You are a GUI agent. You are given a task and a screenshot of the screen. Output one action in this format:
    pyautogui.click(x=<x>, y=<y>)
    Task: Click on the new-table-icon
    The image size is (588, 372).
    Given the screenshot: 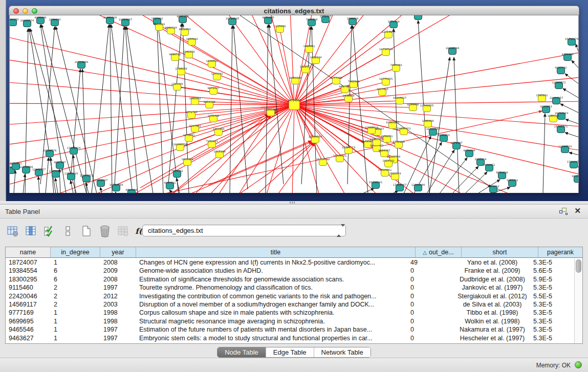 What is the action you would take?
    pyautogui.click(x=86, y=231)
    